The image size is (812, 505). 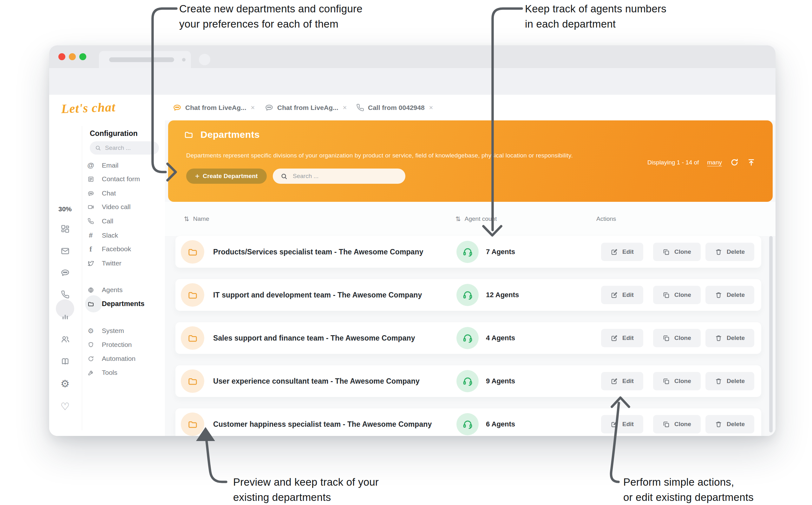 I want to click on sidebar-item-facebook: f Facebook, so click(x=125, y=249).